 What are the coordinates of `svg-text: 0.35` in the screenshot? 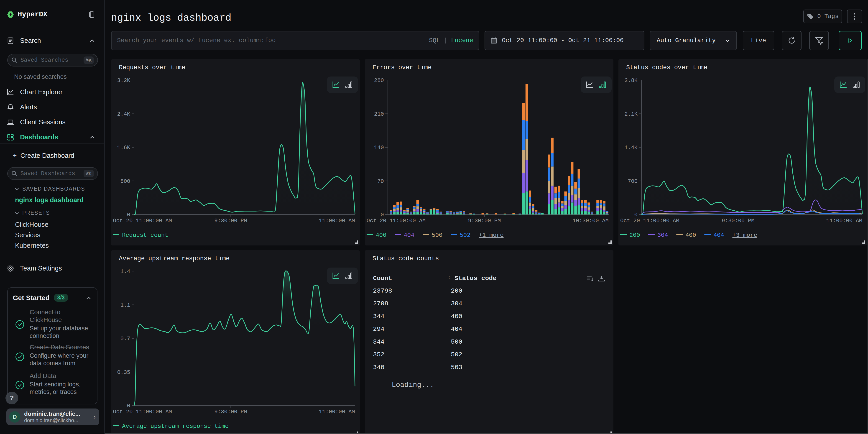 It's located at (124, 372).